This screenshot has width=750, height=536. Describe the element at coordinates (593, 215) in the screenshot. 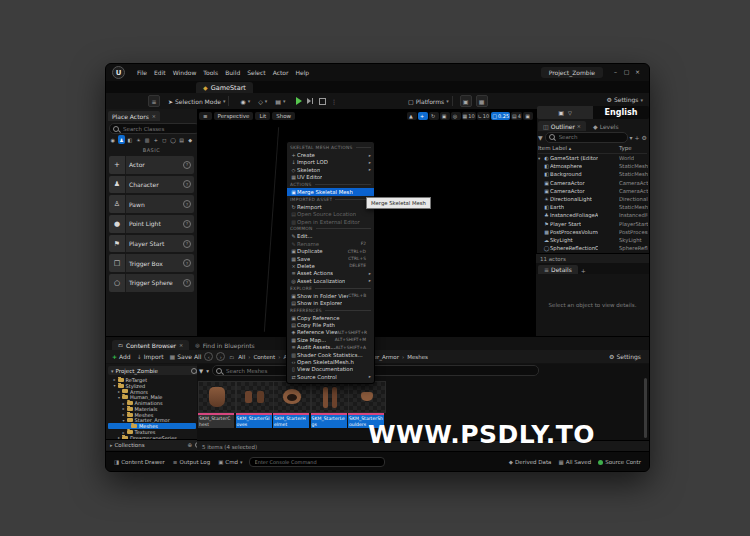

I see `outliner-row: ♣ InstancedFoliageActor InstancedFoliage` at that location.